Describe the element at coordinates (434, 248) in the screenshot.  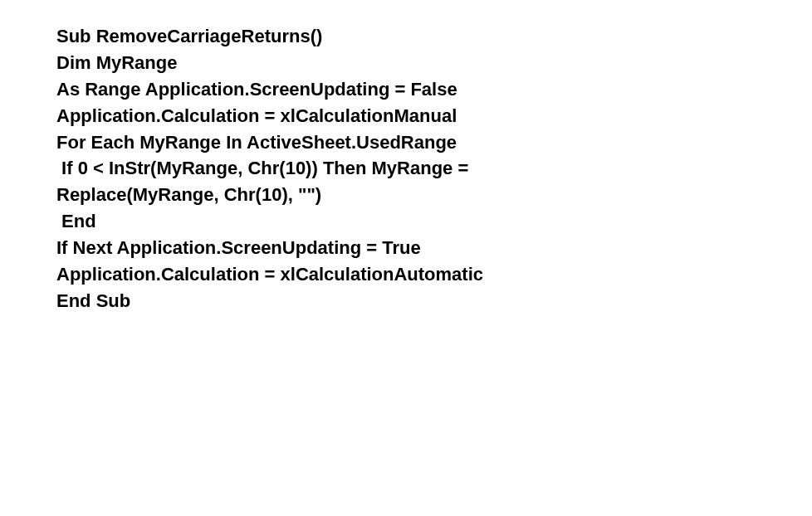
I see `code-line: If Next Application.ScreenUpdating = Tru…` at that location.